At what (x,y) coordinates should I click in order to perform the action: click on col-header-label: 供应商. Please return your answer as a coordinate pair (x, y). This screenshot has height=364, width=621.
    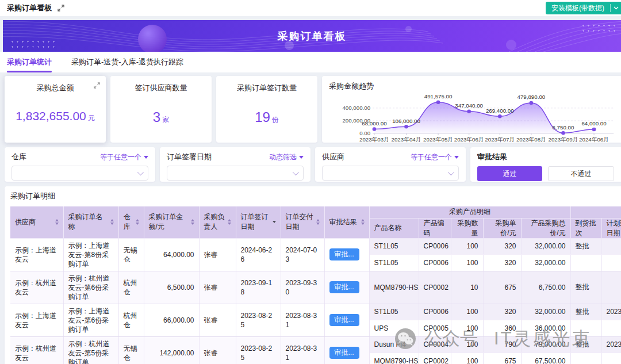
    Looking at the image, I should click on (25, 222).